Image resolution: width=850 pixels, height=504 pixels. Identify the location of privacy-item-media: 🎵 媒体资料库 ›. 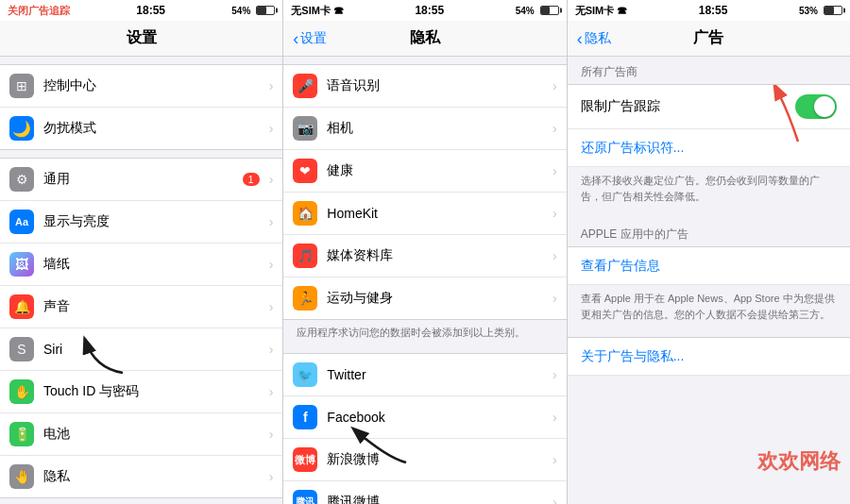
(425, 257).